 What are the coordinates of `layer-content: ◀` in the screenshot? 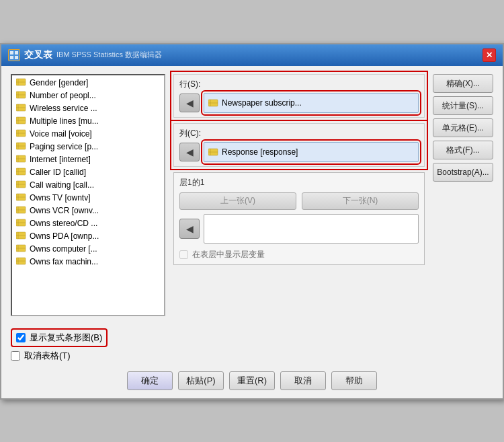 It's located at (299, 229).